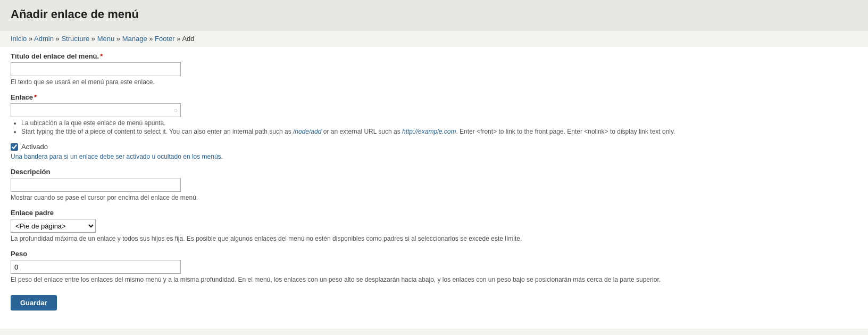 Image resolution: width=868 pixels, height=335 pixels. What do you see at coordinates (434, 69) in the screenshot?
I see `titulo-group: Título del enlace del menú.* El texto qu…` at bounding box center [434, 69].